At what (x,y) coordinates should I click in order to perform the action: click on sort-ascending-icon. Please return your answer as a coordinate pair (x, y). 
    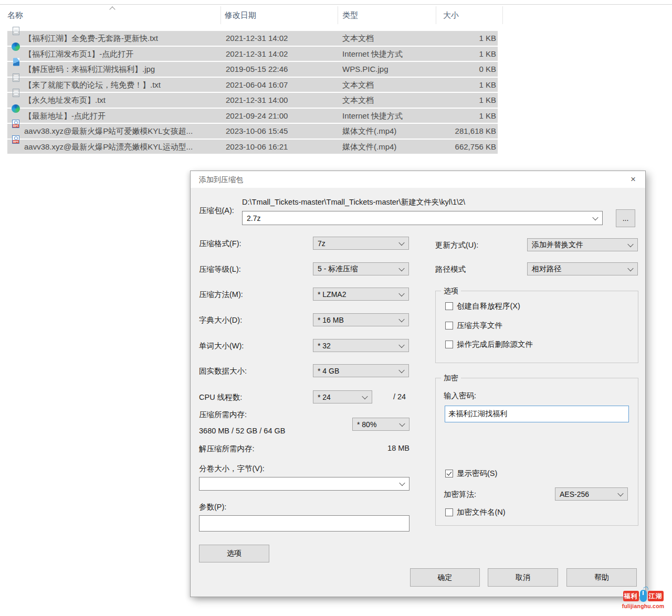
    Looking at the image, I should click on (112, 9).